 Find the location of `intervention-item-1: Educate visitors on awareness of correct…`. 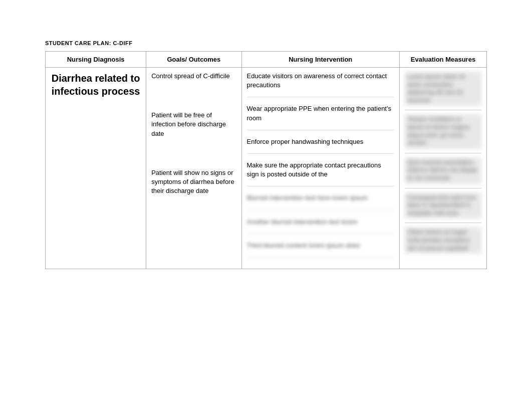

intervention-item-1: Educate visitors on awareness of correct… is located at coordinates (321, 84).